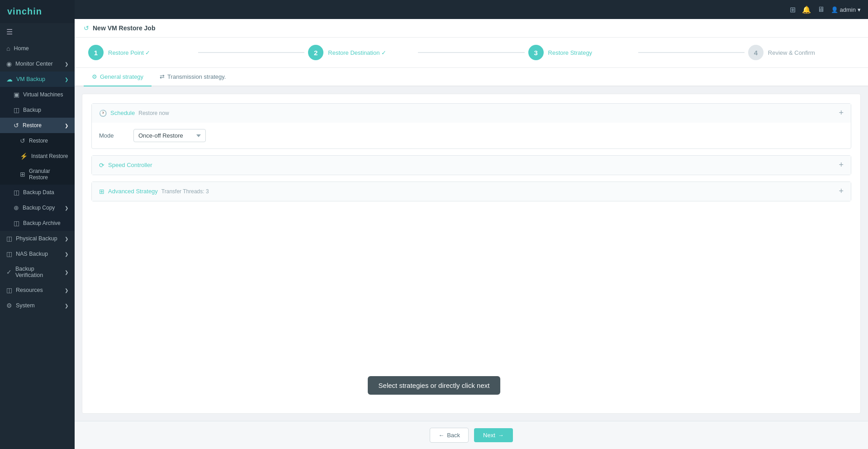  What do you see at coordinates (471, 435) in the screenshot?
I see `footer: ← Back Next →` at bounding box center [471, 435].